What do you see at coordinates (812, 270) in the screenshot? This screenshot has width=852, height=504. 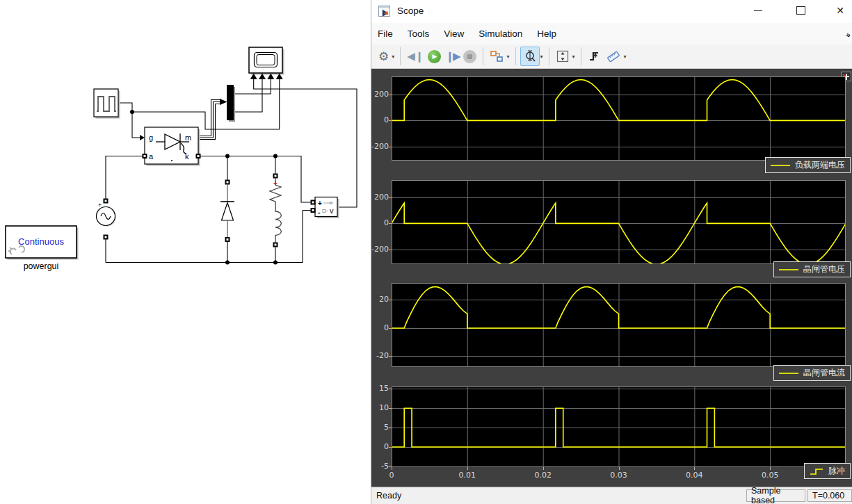 I see `legend-thyristor-voltage: 晶闸管电压` at bounding box center [812, 270].